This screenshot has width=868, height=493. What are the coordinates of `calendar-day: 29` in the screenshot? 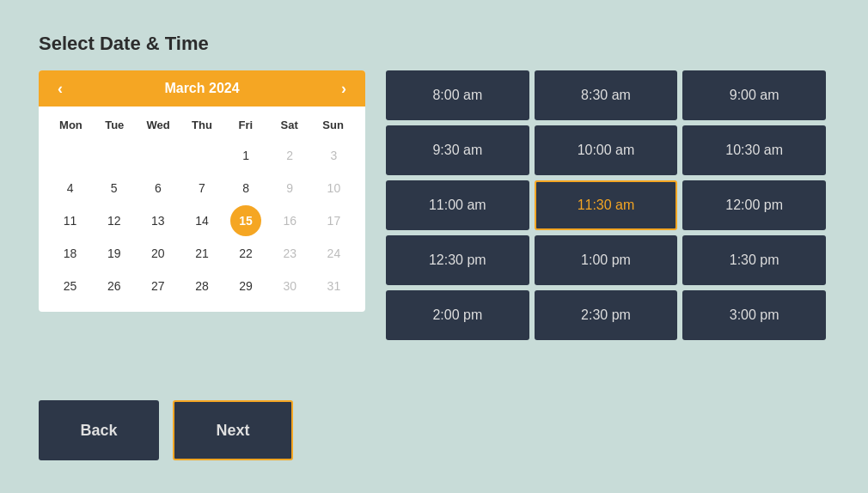 It's located at (246, 286).